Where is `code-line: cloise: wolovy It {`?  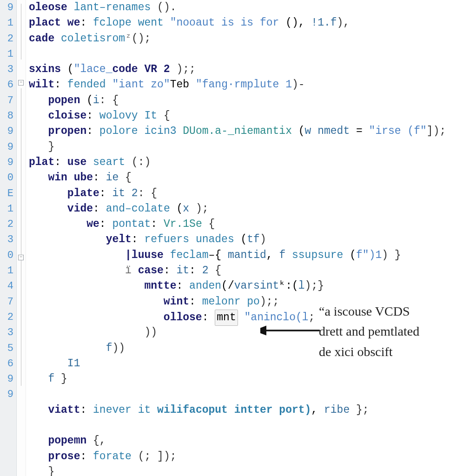
code-line: cloise: wolovy It { is located at coordinates (252, 116).